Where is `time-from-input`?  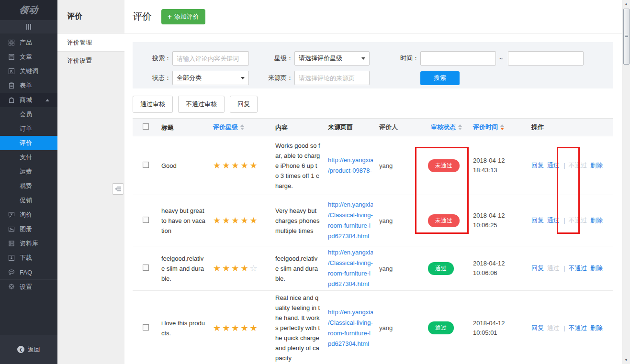
time-from-input is located at coordinates (458, 58).